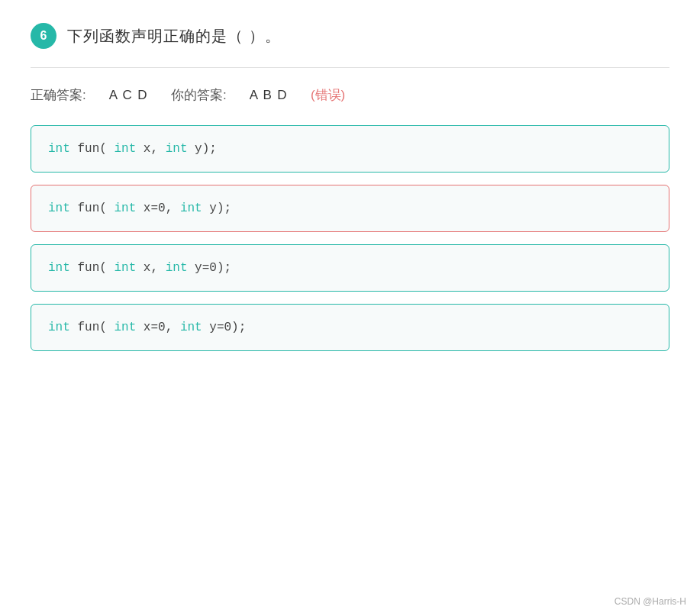 This screenshot has width=700, height=616. What do you see at coordinates (92, 208) in the screenshot?
I see `option-b-plain1: fun(` at bounding box center [92, 208].